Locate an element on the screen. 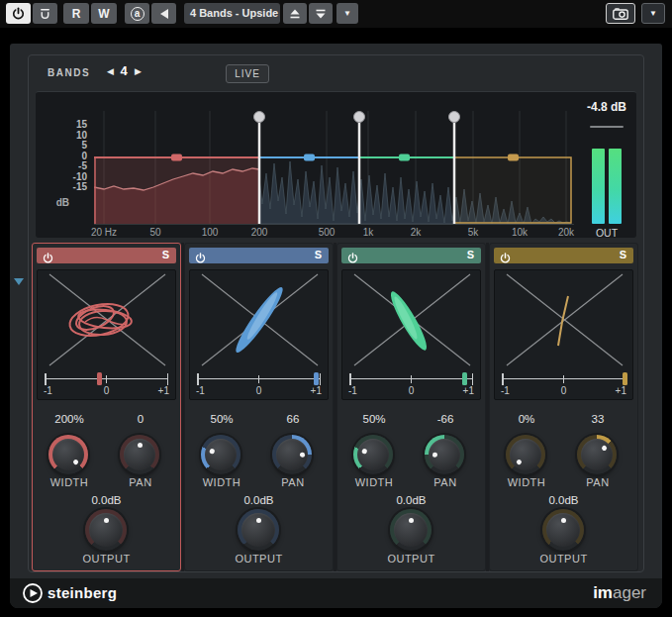 This screenshot has height=617, width=672. width-value: 200% is located at coordinates (69, 419).